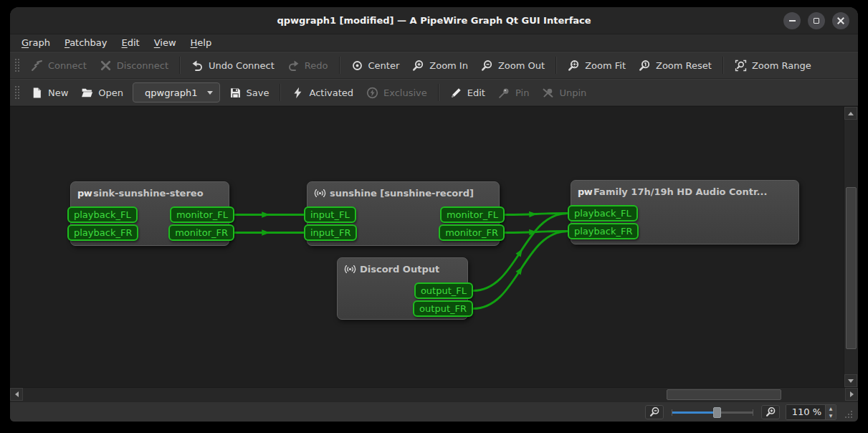 The image size is (868, 433). Describe the element at coordinates (487, 66) in the screenshot. I see `zoom-out-icon` at that location.